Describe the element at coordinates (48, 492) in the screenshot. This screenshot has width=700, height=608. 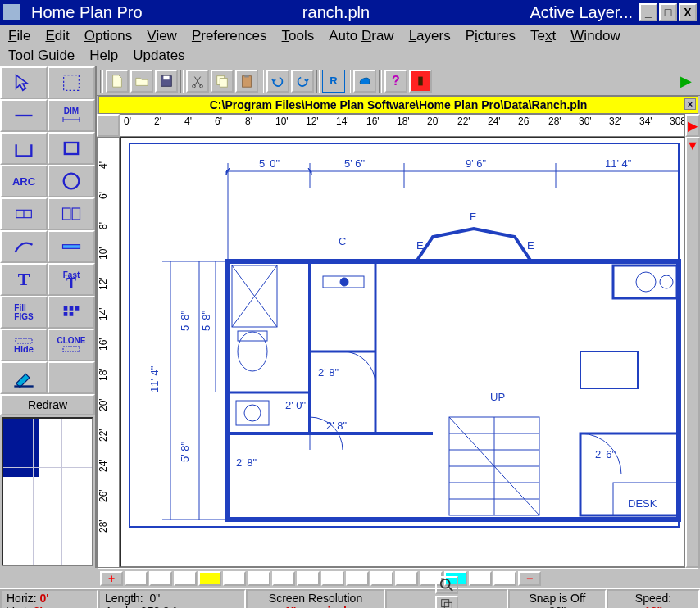
I see `grid-preview` at that location.